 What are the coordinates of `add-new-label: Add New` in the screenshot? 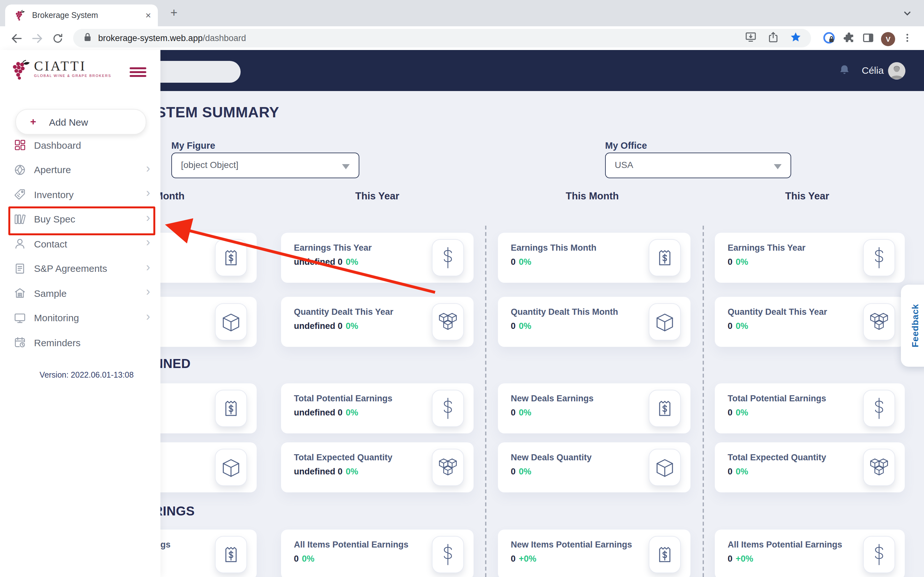 It's located at (69, 122).